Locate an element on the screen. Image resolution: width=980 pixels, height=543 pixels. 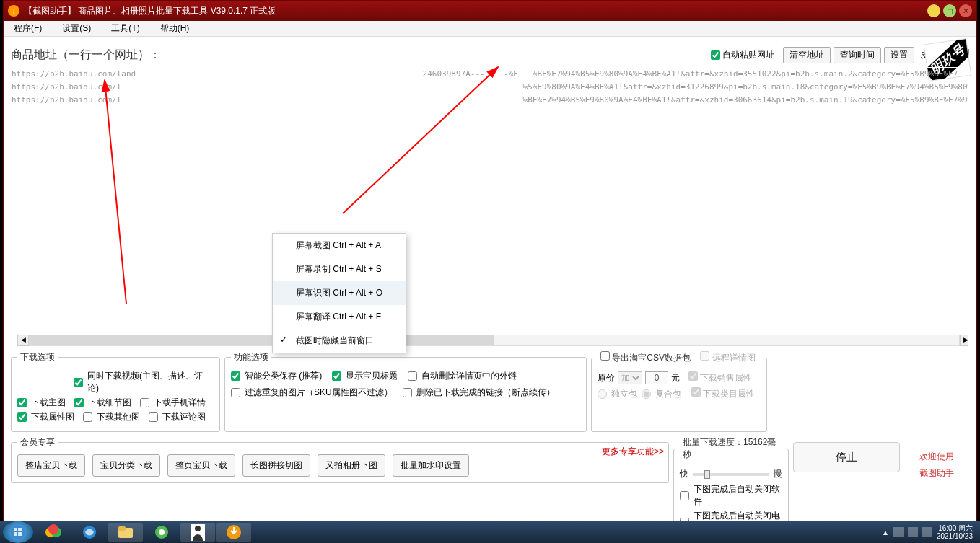
clear-address-button: 清空地址 is located at coordinates (807, 55).